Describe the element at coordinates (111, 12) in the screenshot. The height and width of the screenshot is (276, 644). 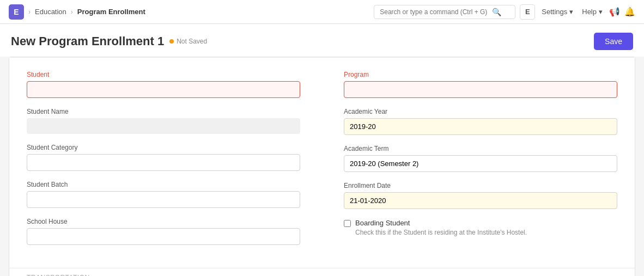
I see `breadcrumb-program-enrollment: Program Enrollment` at that location.